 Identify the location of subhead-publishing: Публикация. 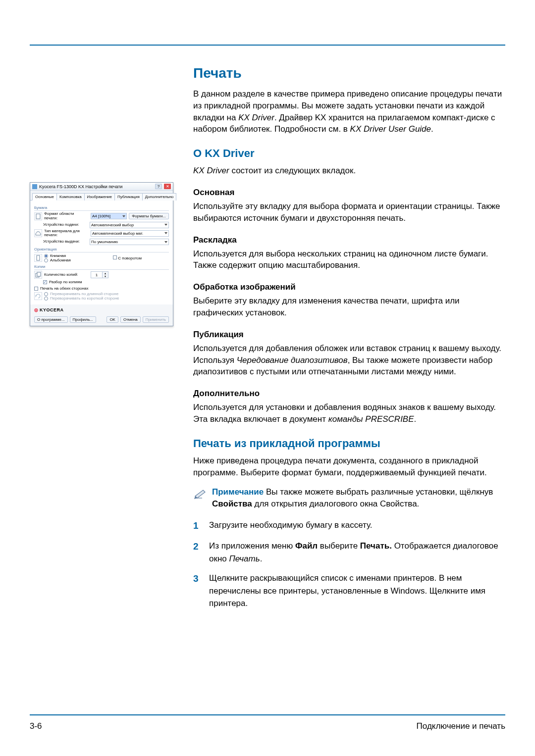
(349, 335).